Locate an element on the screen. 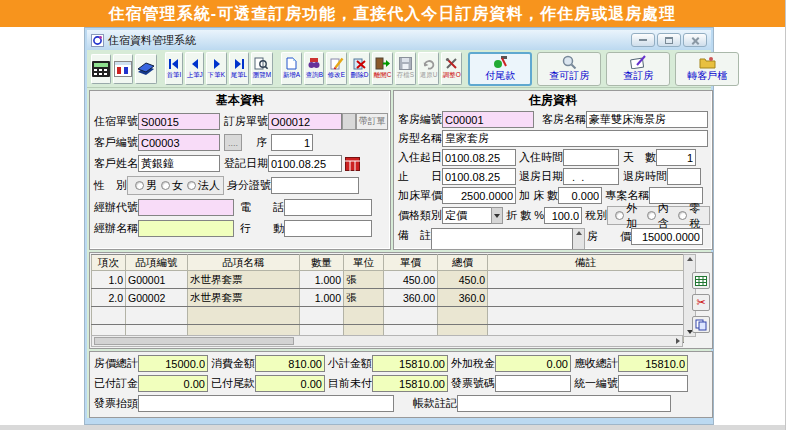 The height and width of the screenshot is (430, 786). cut-row-button: ✂ is located at coordinates (701, 302).